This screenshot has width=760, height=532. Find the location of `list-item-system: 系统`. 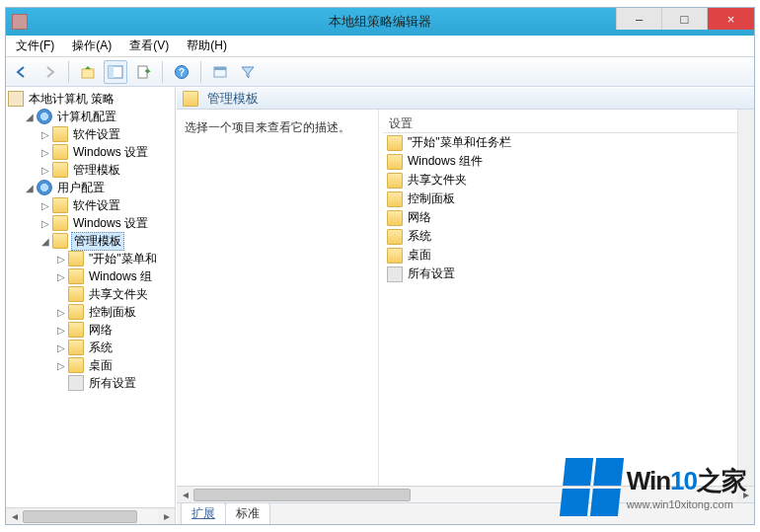

list-item-system: 系统 is located at coordinates (567, 237).